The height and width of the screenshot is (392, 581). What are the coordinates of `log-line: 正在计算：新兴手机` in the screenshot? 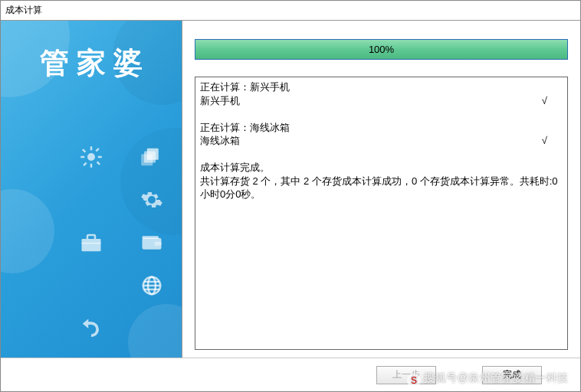 It's located at (382, 87).